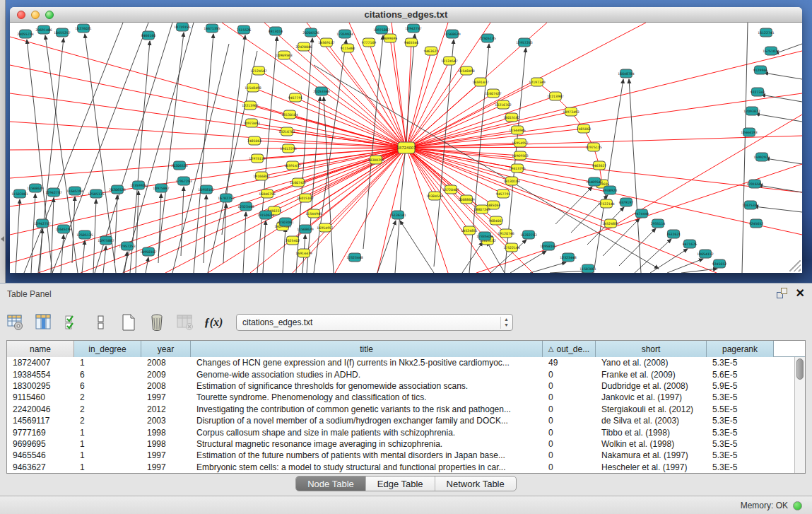 The width and height of the screenshot is (812, 514). I want to click on row-height-icon, so click(100, 322).